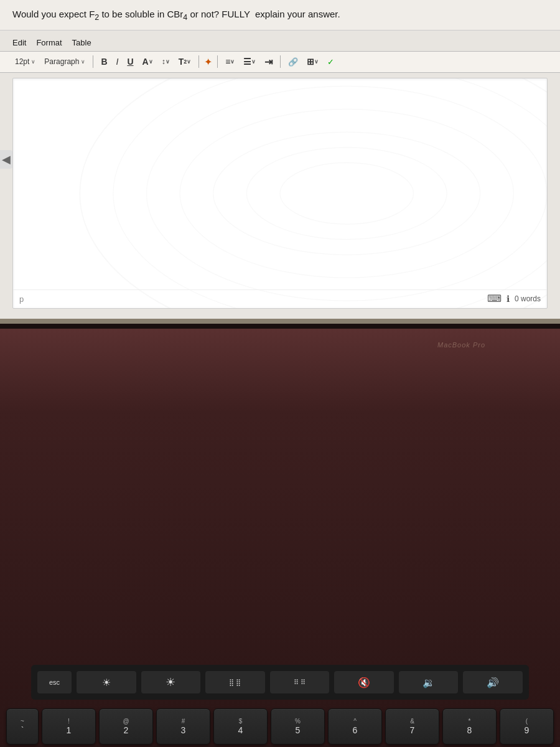 This screenshot has width=560, height=747. What do you see at coordinates (528, 299) in the screenshot?
I see `word-count: 0 words` at bounding box center [528, 299].